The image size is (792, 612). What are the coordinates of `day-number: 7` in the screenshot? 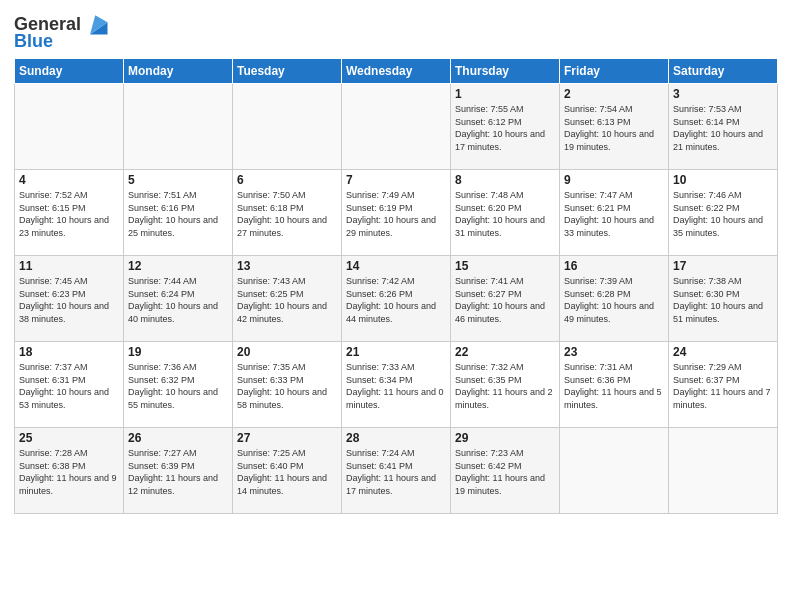 It's located at (396, 180).